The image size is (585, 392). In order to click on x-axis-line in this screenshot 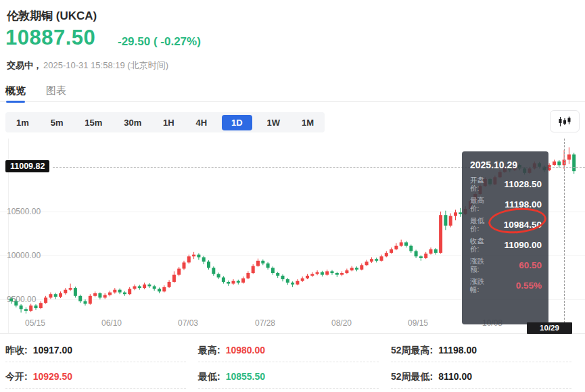, I will do `click(292, 334)`.